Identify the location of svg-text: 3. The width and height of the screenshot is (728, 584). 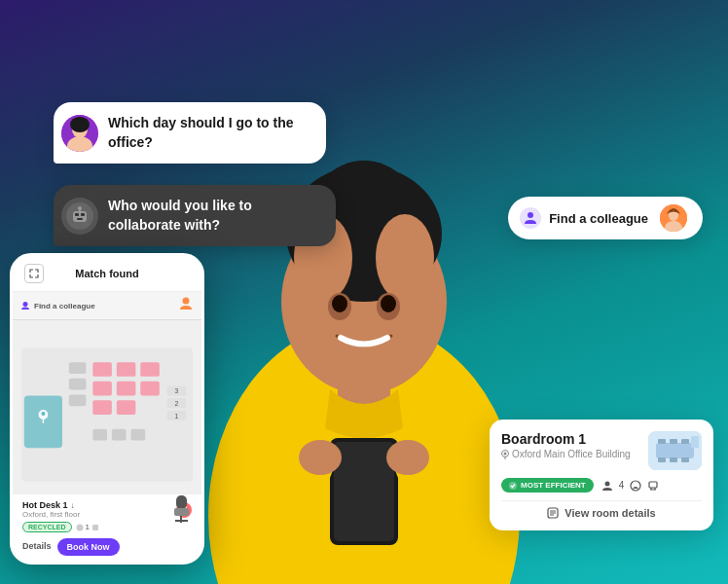
(177, 391).